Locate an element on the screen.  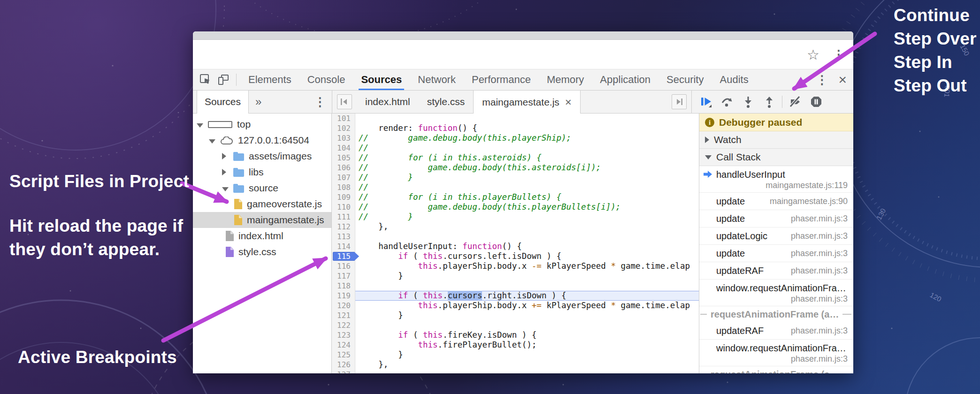
watch-section-header: Watch is located at coordinates (776, 140).